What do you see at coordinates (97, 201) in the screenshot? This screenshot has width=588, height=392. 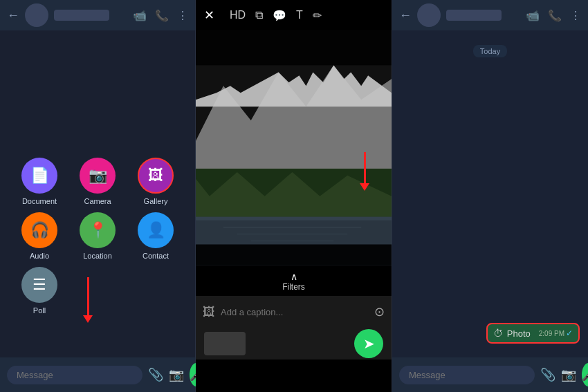 I see `camera-label: Camera` at bounding box center [97, 201].